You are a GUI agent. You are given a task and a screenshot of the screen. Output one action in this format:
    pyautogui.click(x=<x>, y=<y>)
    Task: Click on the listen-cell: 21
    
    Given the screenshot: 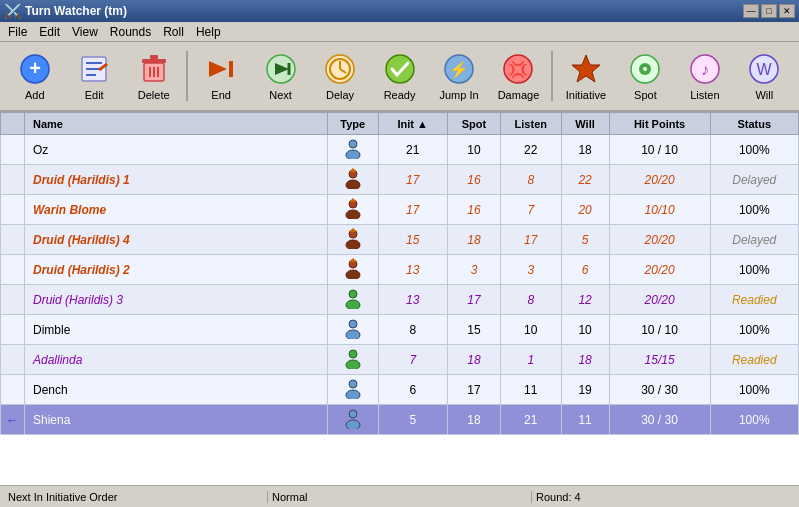 What is the action you would take?
    pyautogui.click(x=530, y=420)
    